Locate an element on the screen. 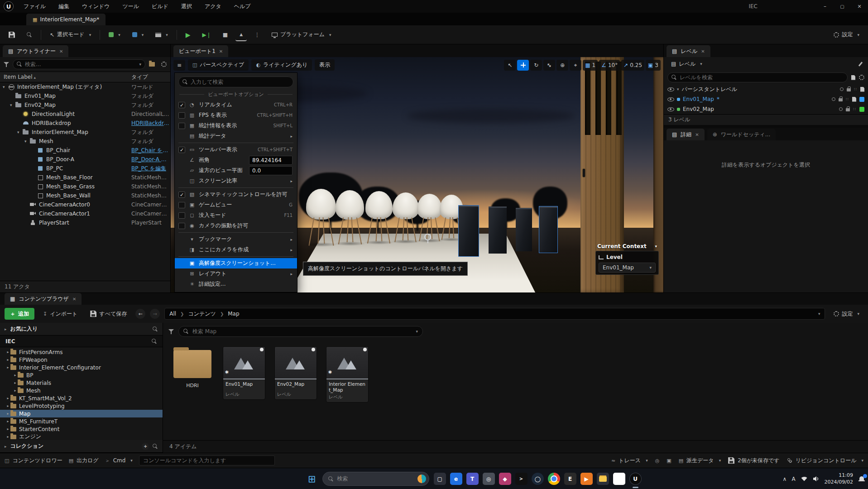  level-color-chip is located at coordinates (862, 110).